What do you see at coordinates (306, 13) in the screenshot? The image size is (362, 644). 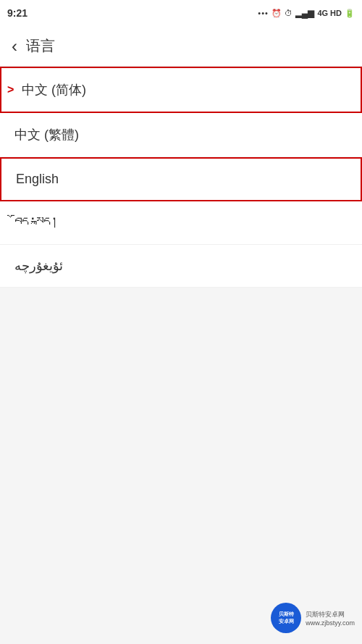 I see `signal-bars-icon: ▂▄▆` at bounding box center [306, 13].